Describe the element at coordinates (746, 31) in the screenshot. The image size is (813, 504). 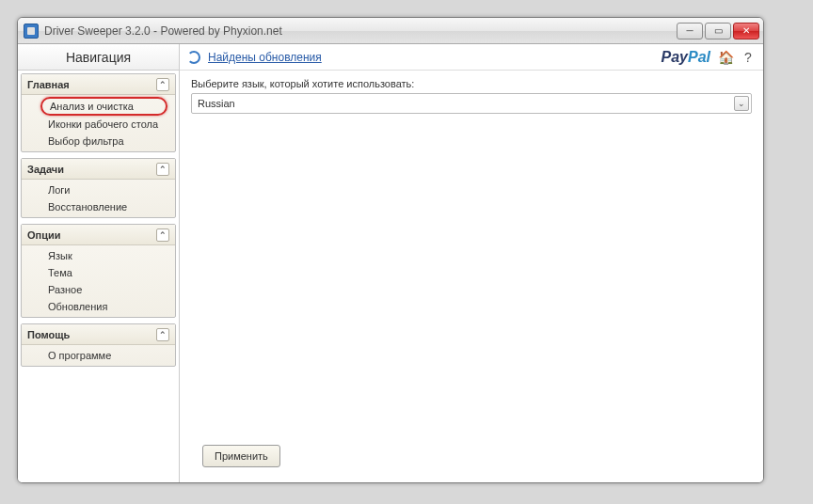
I see `close-button: ✕` at that location.